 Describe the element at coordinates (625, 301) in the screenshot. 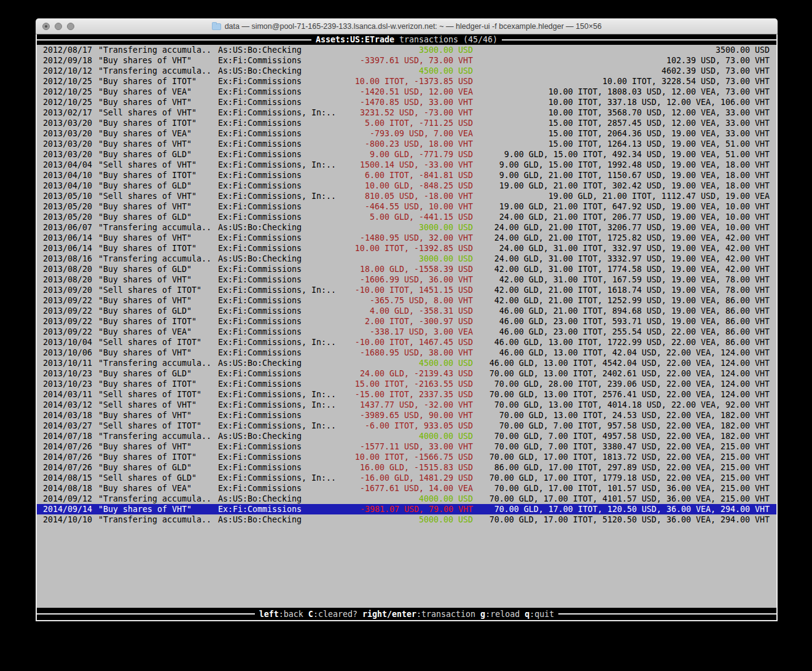

I see `cell-balance: 42.00 GLD, 21.00 ITOT, 1252.99 USD, 19.0…` at that location.